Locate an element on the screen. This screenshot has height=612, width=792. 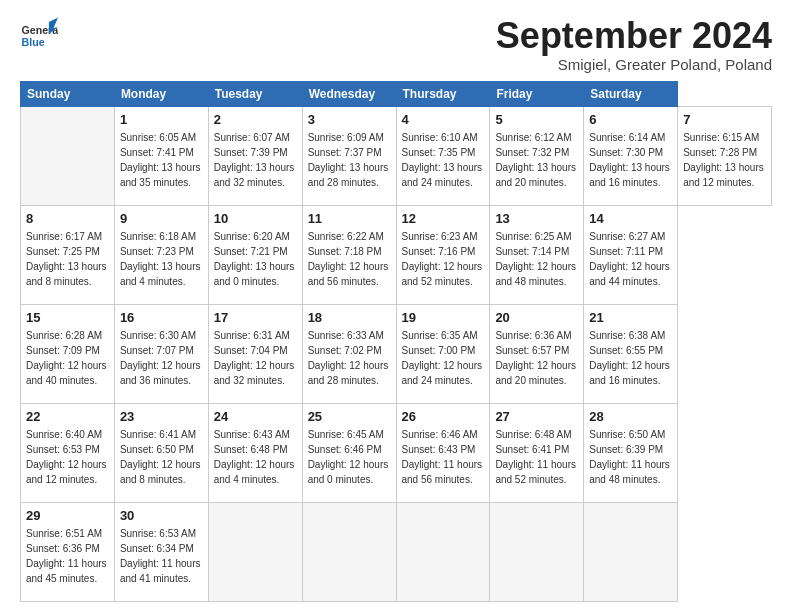
day-number: 19 is located at coordinates (444, 318).